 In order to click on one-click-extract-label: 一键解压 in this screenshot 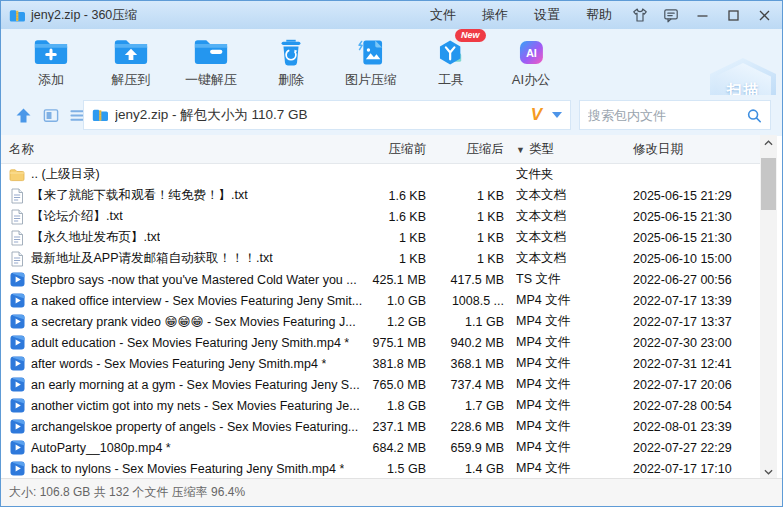, I will do `click(211, 80)`.